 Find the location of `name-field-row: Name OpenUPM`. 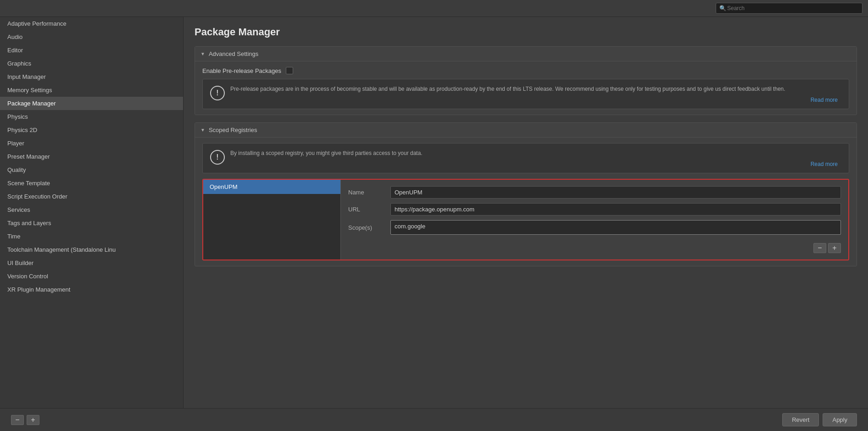

name-field-row: Name OpenUPM is located at coordinates (595, 193).